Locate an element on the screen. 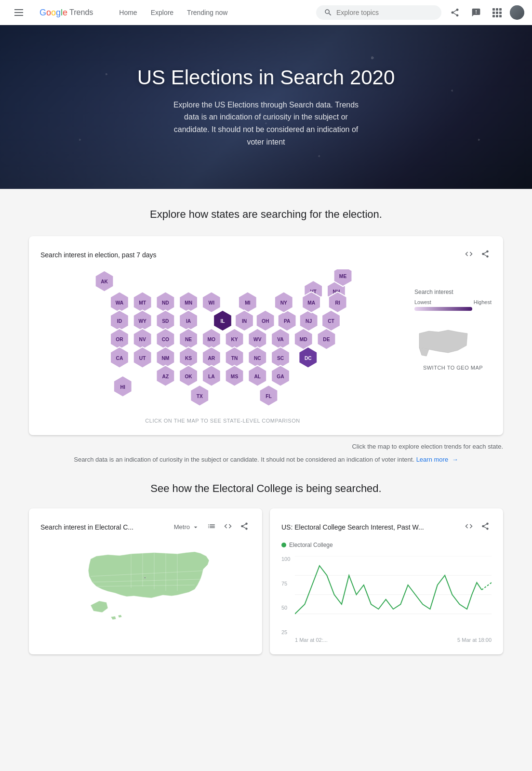 The image size is (532, 771). search-bar is located at coordinates (379, 13).